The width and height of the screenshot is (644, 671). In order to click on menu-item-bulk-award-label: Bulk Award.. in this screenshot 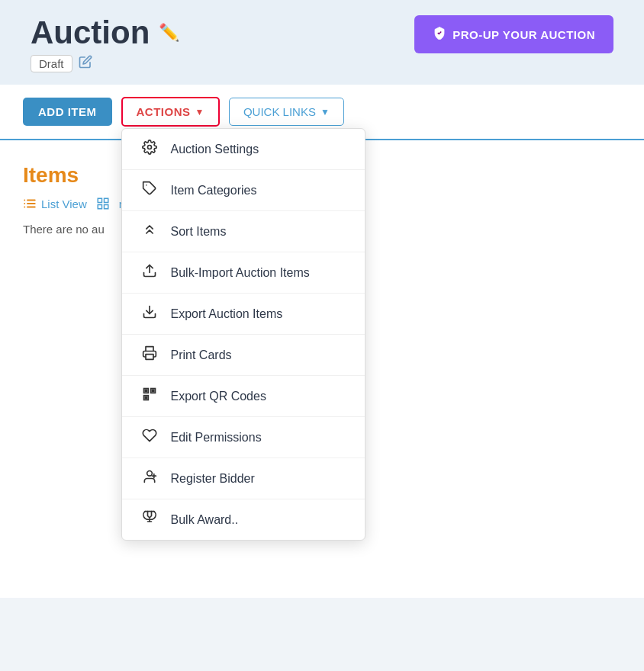, I will do `click(204, 520)`.